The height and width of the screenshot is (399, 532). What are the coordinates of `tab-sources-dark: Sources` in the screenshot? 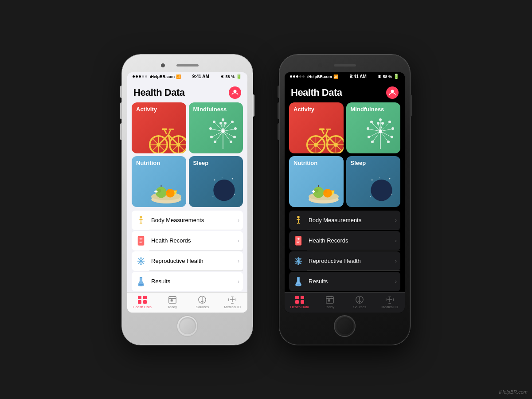 It's located at (360, 302).